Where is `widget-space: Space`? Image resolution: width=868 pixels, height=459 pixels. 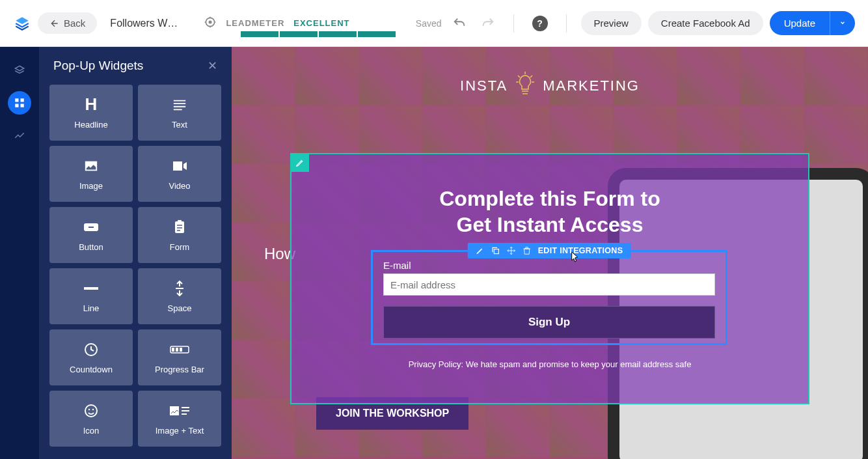 widget-space: Space is located at coordinates (180, 296).